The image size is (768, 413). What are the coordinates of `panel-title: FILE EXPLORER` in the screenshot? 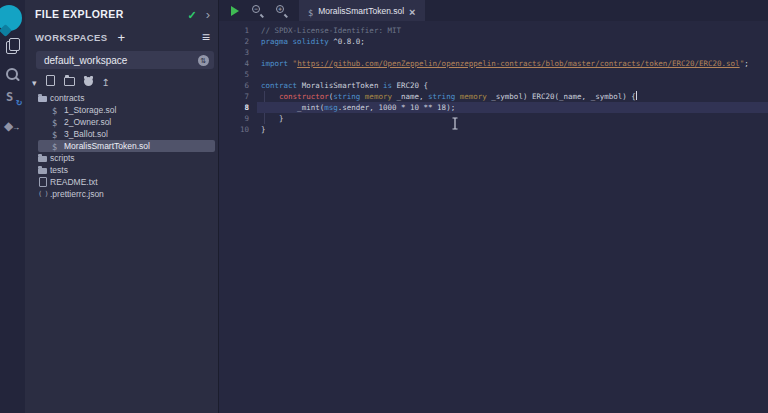 It's located at (111, 14).